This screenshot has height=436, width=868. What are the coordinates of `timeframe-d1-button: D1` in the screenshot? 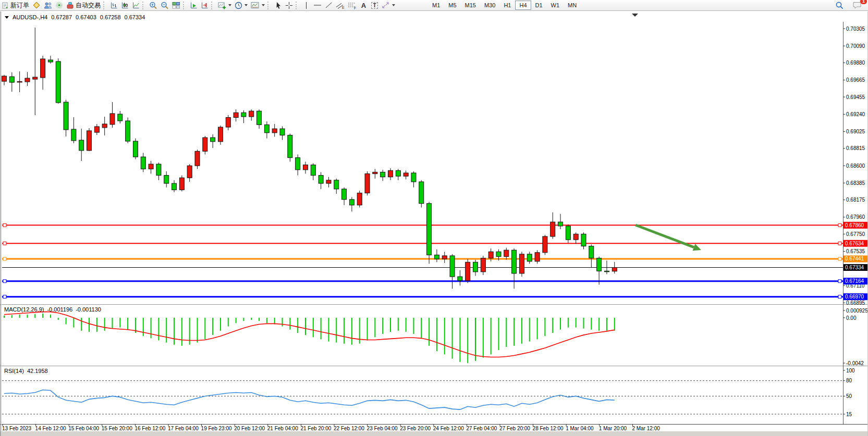 It's located at (539, 5).